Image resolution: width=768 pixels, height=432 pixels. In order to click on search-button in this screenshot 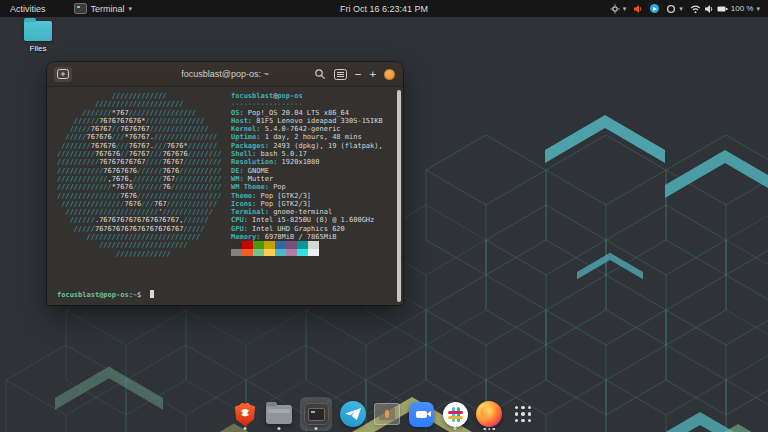, I will do `click(320, 74)`.